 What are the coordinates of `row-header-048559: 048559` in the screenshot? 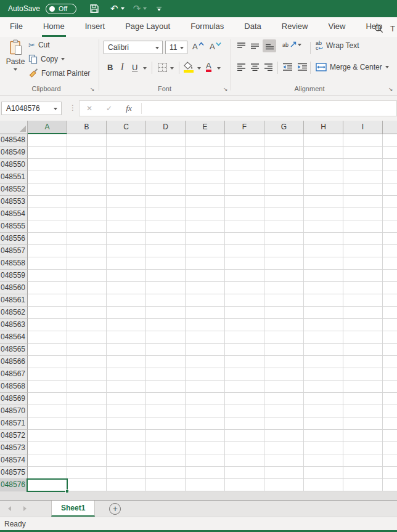 It's located at (14, 276).